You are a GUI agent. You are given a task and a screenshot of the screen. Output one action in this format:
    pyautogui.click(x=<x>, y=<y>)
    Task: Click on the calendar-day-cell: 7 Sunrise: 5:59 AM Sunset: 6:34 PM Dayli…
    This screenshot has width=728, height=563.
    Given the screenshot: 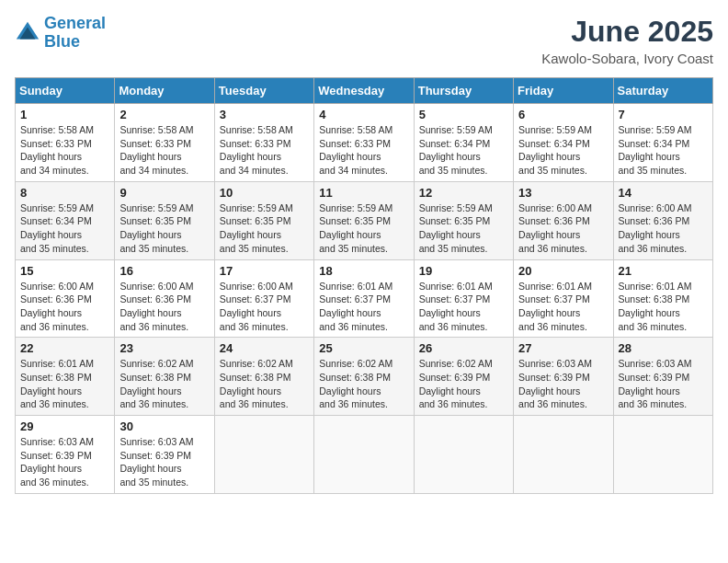 What is the action you would take?
    pyautogui.click(x=663, y=144)
    